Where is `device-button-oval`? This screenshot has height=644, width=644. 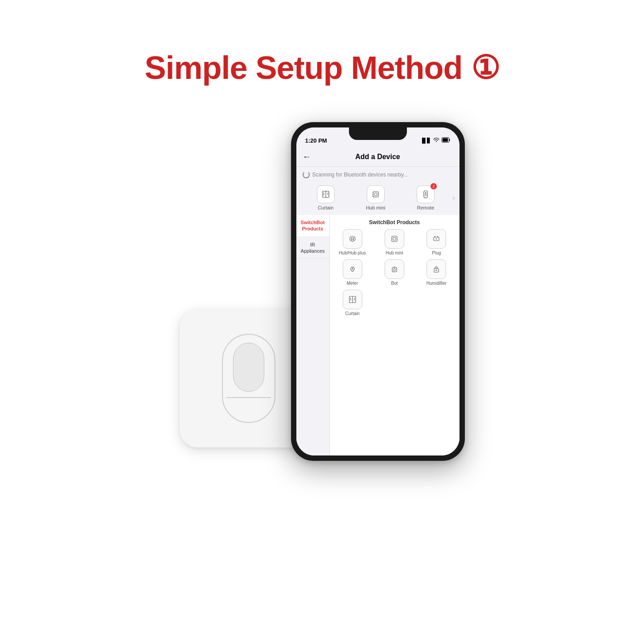
device-button-oval is located at coordinates (249, 367).